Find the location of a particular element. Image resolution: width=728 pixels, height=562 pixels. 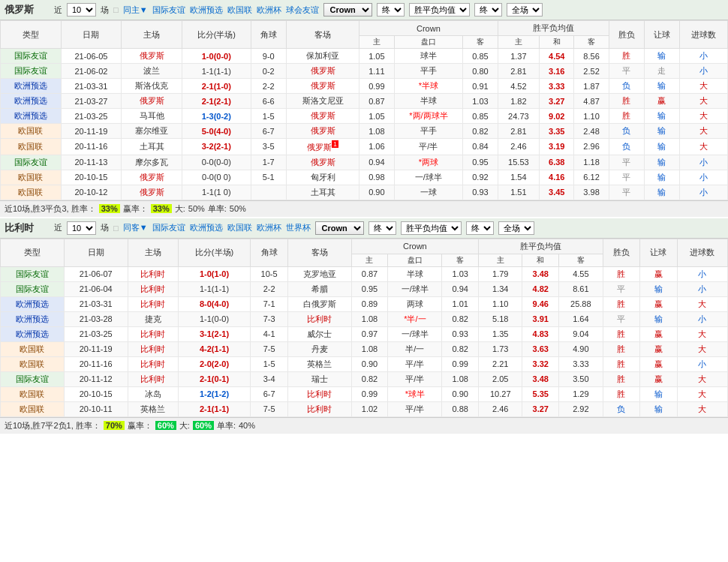

match-type-filter: 世界杯 is located at coordinates (299, 228).